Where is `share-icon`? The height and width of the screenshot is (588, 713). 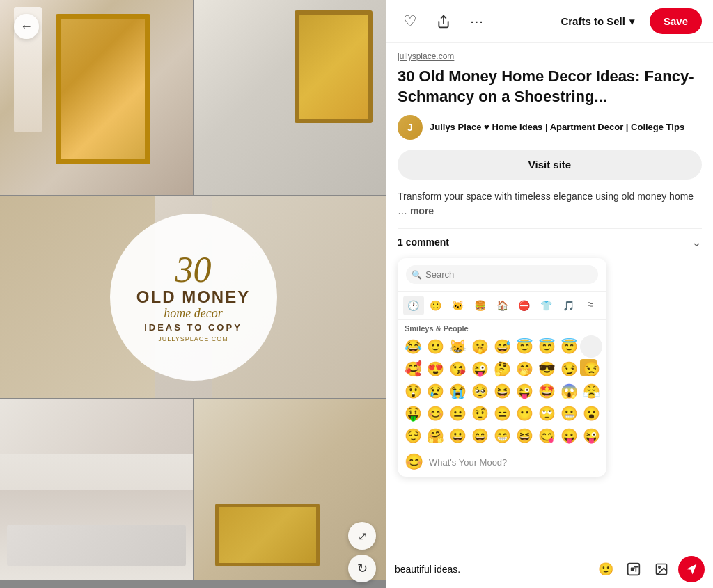 share-icon is located at coordinates (444, 22).